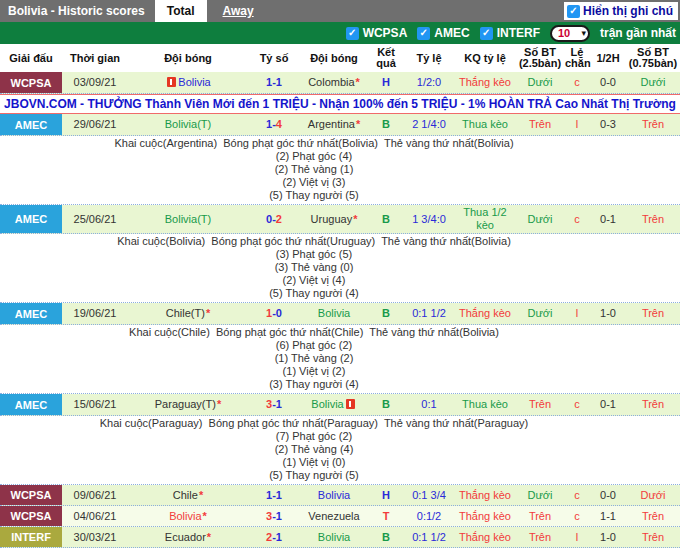 The height and width of the screenshot is (548, 680). I want to click on score-cell: 1-0, so click(274, 314).